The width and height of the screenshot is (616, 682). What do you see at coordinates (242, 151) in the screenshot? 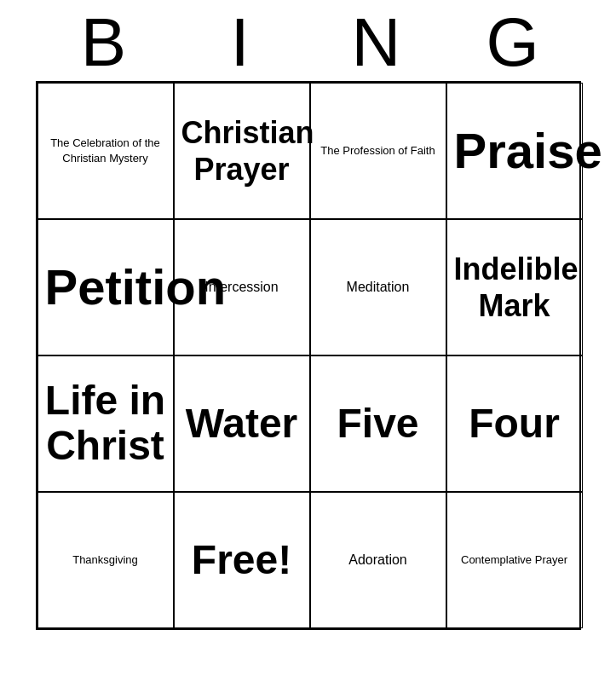
I see `cell-i1-text: Christian Prayer` at bounding box center [242, 151].